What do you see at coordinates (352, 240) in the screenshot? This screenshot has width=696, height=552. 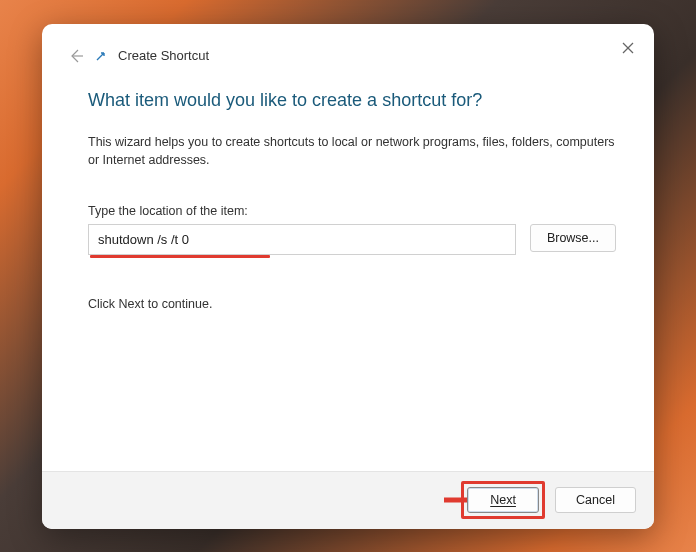 I see `location-input-row: Browse...` at bounding box center [352, 240].